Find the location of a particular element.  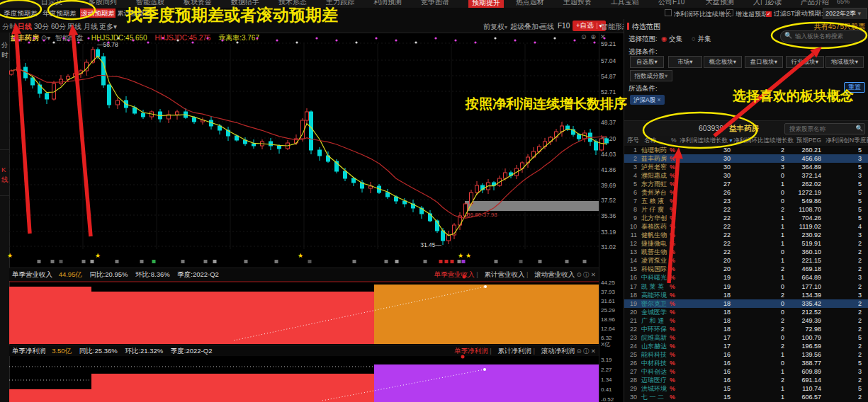

table-row: 3泸州老窖 %303364.895 is located at coordinates (746, 167).